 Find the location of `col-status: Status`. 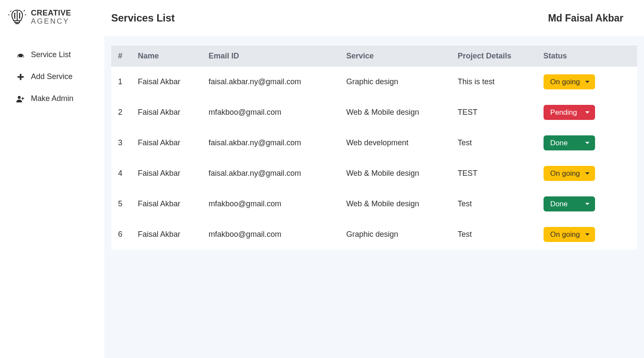

col-status: Status is located at coordinates (588, 56).